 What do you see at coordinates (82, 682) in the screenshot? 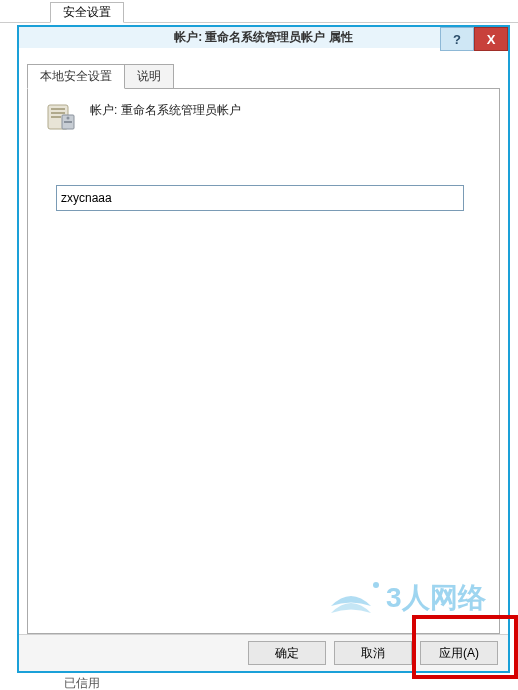
I see `bg-bottom-text: 已信用` at bounding box center [82, 682].